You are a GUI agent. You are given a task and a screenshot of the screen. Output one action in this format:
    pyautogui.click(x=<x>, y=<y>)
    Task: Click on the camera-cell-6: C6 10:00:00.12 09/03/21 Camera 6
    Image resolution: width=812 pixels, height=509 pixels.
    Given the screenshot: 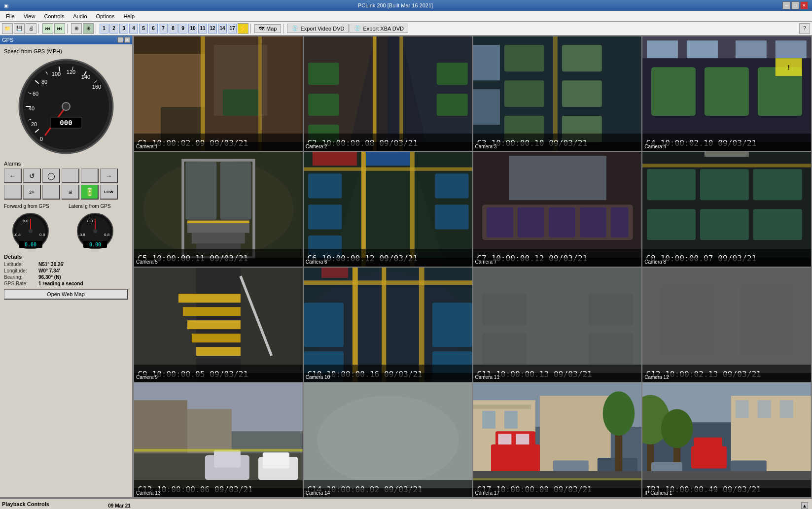 What is the action you would take?
    pyautogui.click(x=388, y=209)
    